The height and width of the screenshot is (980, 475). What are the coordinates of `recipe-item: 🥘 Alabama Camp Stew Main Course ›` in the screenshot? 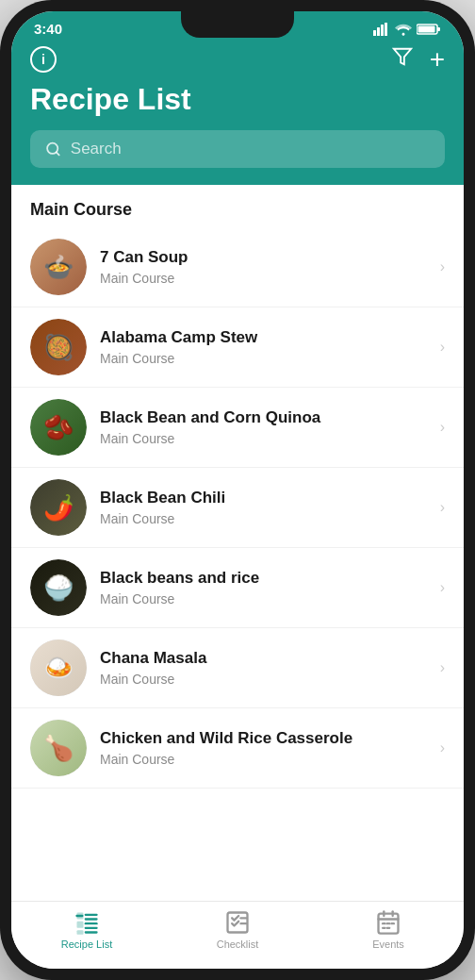 It's located at (238, 347).